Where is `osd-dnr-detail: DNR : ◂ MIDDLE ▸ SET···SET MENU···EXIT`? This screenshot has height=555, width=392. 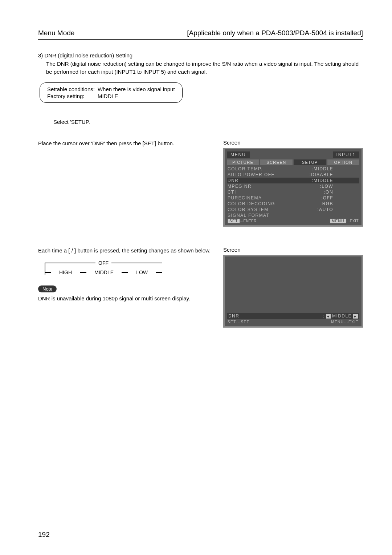 osd-dnr-detail: DNR : ◂ MIDDLE ▸ SET···SET MENU···EXIT is located at coordinates (293, 291).